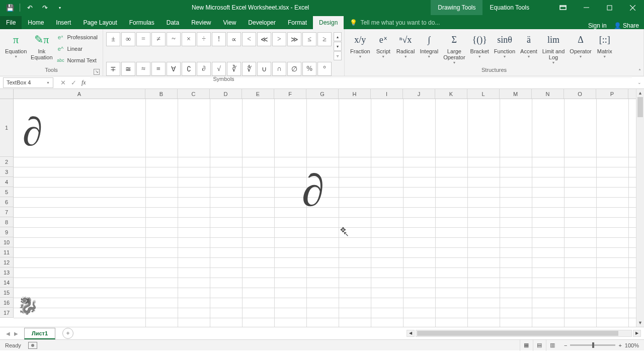 The width and height of the screenshot is (644, 362). What do you see at coordinates (173, 23) in the screenshot?
I see `tab-data: Data` at bounding box center [173, 23].